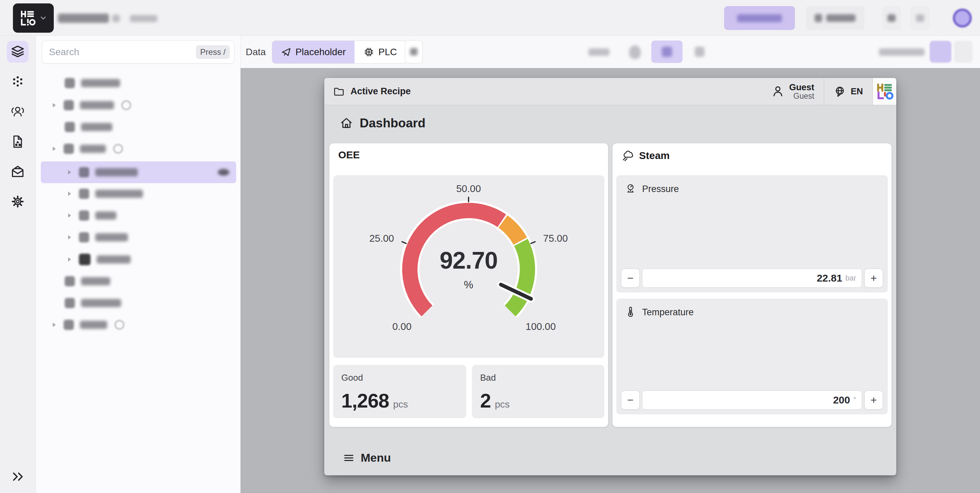 This screenshot has height=493, width=980. Describe the element at coordinates (963, 18) in the screenshot. I see `user-avatar` at that location.